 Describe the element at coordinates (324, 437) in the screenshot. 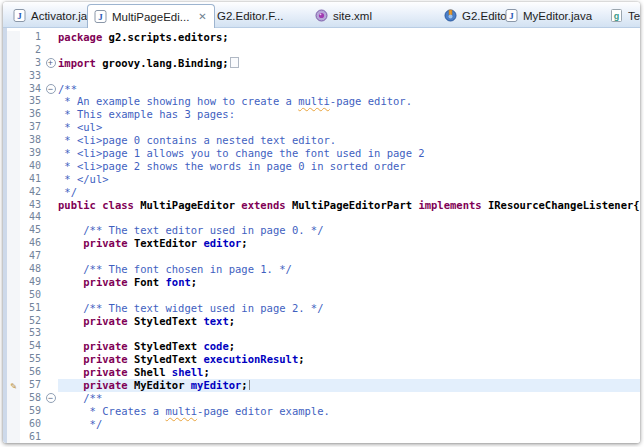

I see `code-row-61: 61` at that location.